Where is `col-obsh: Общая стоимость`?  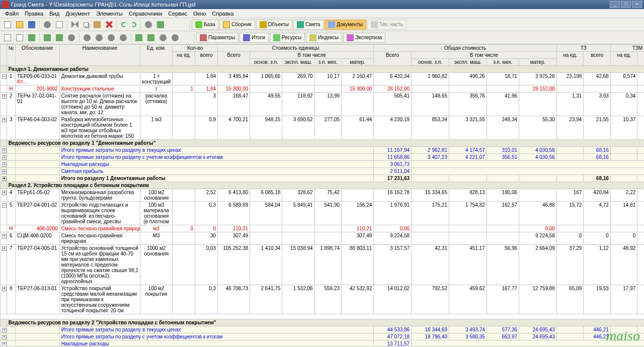
col-obsh: Общая стоимость is located at coordinates (465, 48).